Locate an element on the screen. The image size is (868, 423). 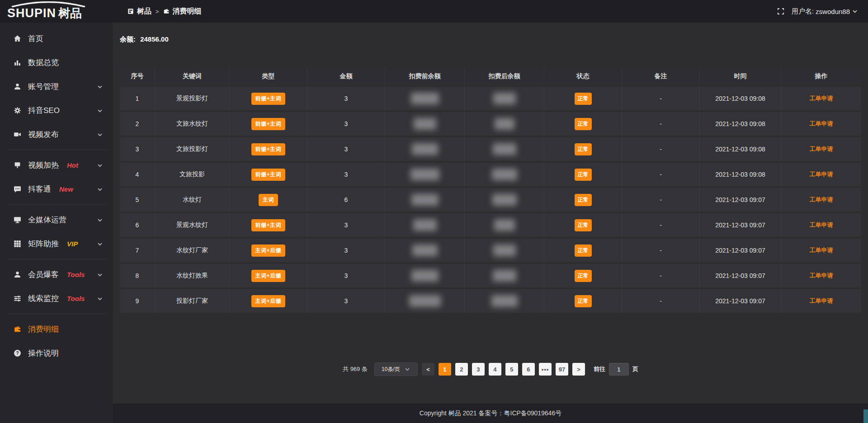
type-badge: 前缀+主词 is located at coordinates (269, 124).